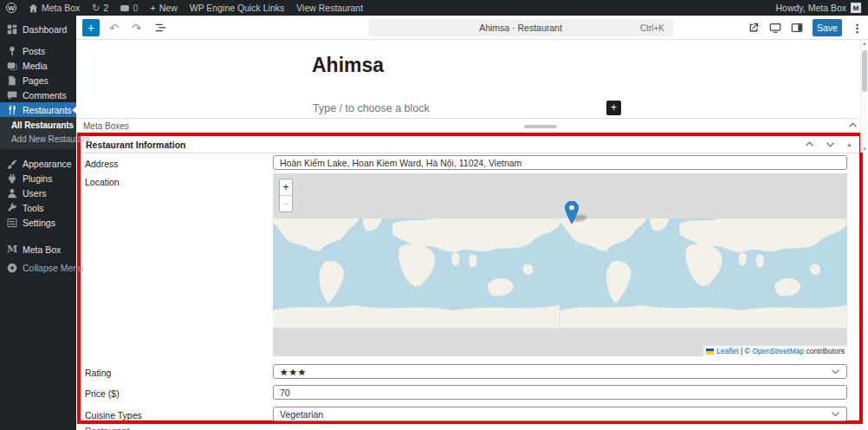  I want to click on comment-icon, so click(12, 95).